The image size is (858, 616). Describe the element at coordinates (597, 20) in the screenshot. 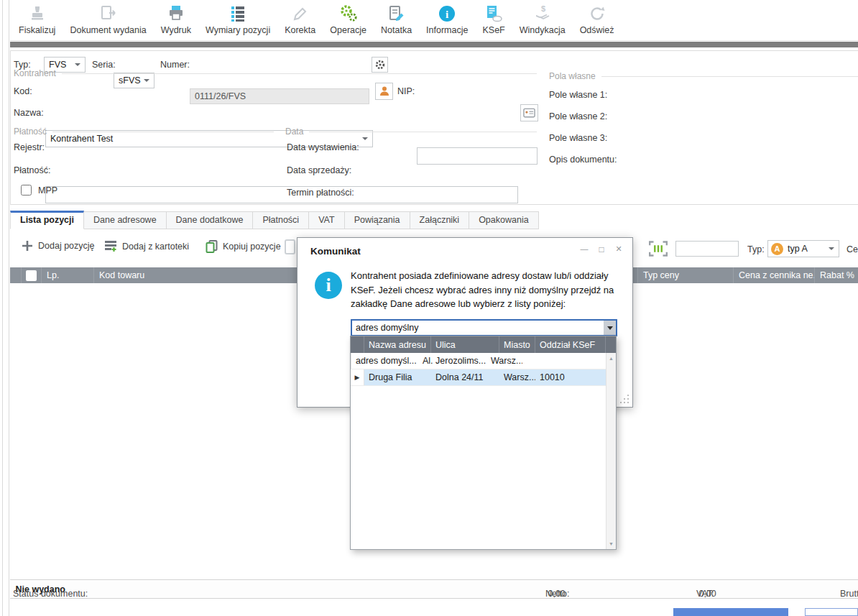

I see `toolbar-button-odswiez: Odśwież` at that location.